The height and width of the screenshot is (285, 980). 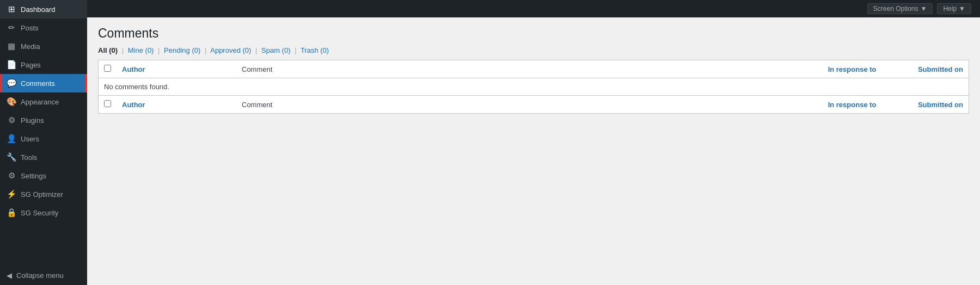 What do you see at coordinates (926, 104) in the screenshot?
I see `footer-submitted: Submitted on` at bounding box center [926, 104].